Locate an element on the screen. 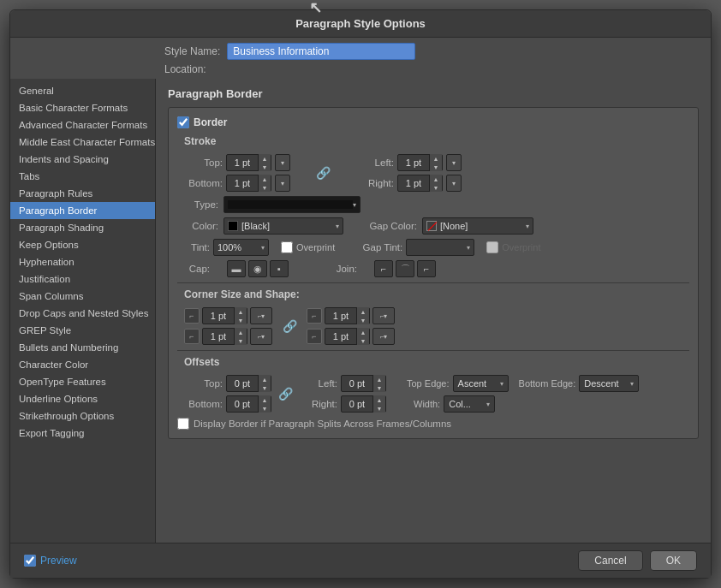 The image size is (721, 588). sidebar-item-justification: Justification is located at coordinates (82, 279).